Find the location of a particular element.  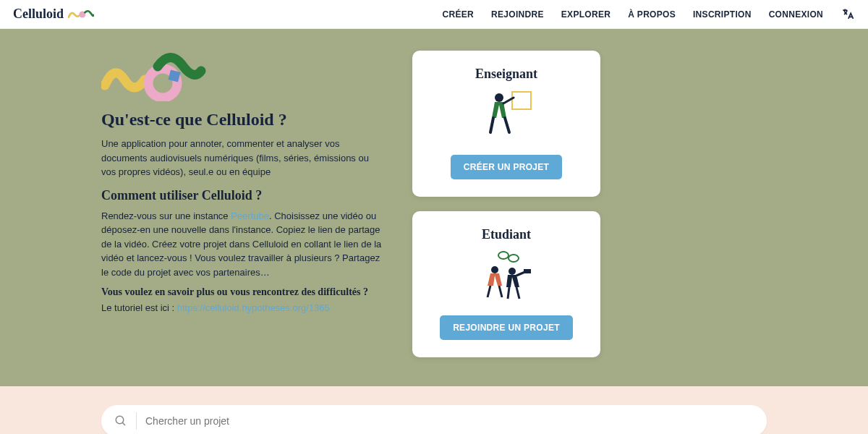

nav-login: CONNEXION is located at coordinates (796, 14).